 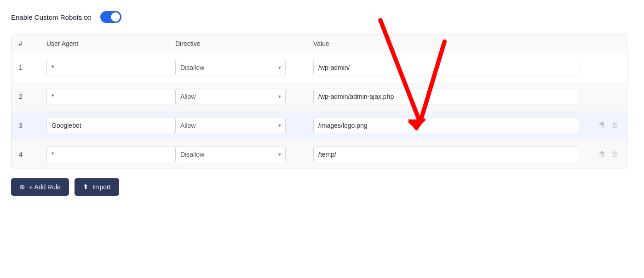 What do you see at coordinates (601, 154) in the screenshot?
I see `row-4-actions: 🗑 ⠿` at bounding box center [601, 154].